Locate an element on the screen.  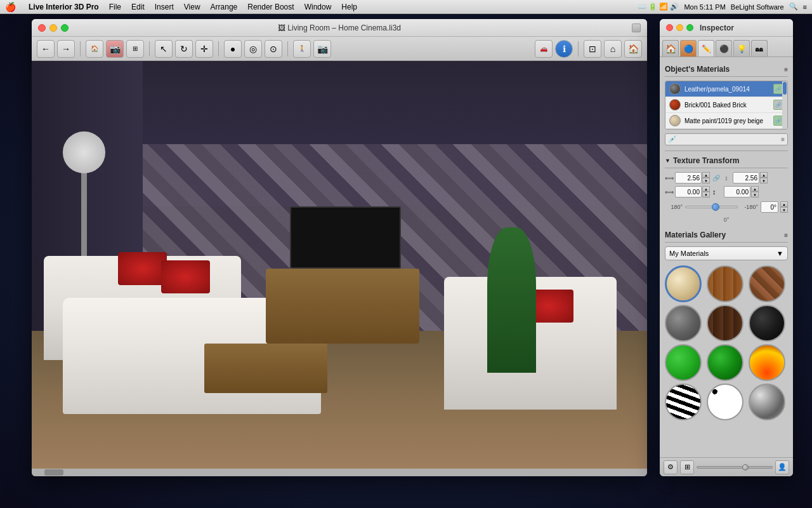
canvas-scrollbar is located at coordinates (339, 472).